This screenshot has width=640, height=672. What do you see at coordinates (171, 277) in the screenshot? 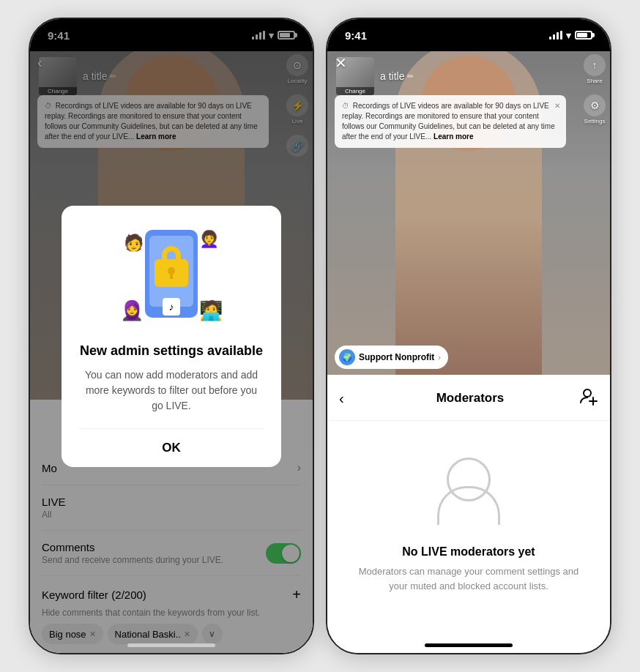
I see `modal-illustration: 👩‍🦱 🧑 ♪` at bounding box center [171, 277].